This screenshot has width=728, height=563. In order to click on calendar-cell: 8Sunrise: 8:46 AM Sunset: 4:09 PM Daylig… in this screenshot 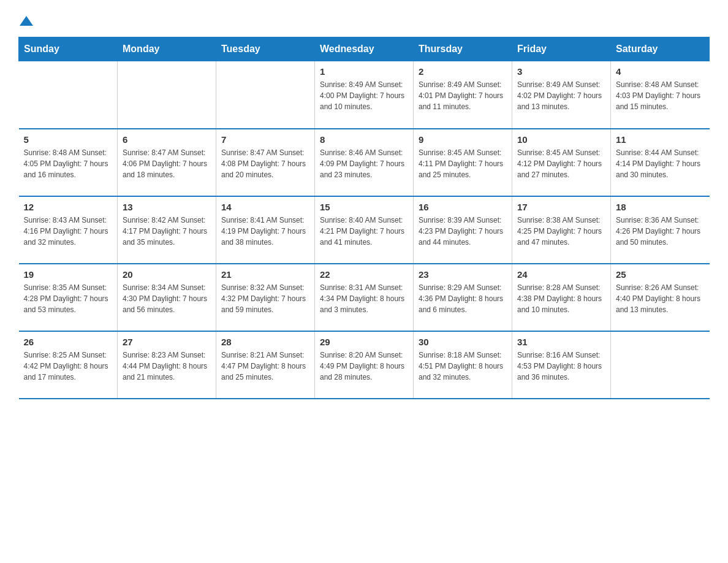, I will do `click(364, 163)`.